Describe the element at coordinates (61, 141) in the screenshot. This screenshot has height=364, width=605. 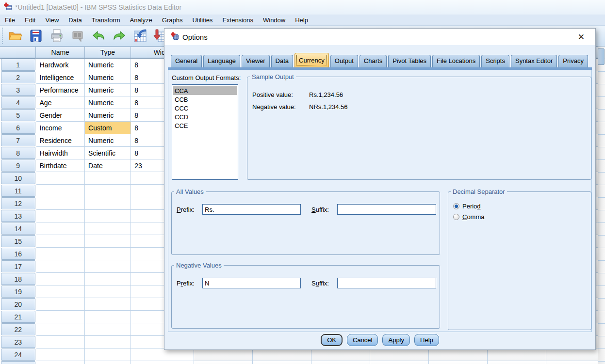
I see `cell-name: Residence` at that location.